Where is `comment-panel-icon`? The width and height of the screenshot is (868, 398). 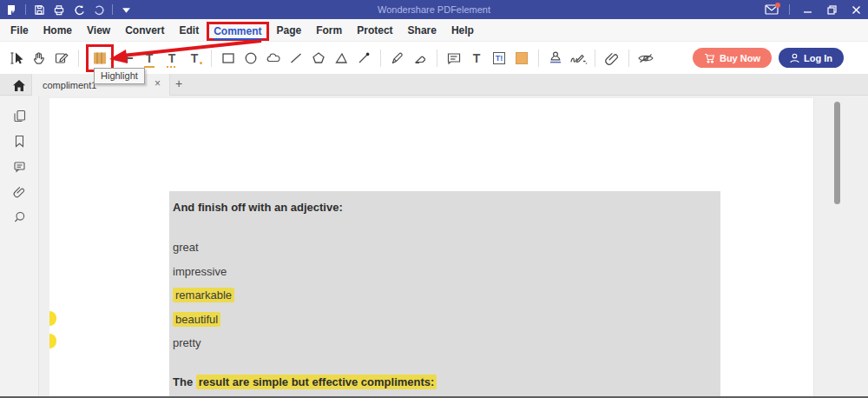
comment-panel-icon is located at coordinates (19, 167).